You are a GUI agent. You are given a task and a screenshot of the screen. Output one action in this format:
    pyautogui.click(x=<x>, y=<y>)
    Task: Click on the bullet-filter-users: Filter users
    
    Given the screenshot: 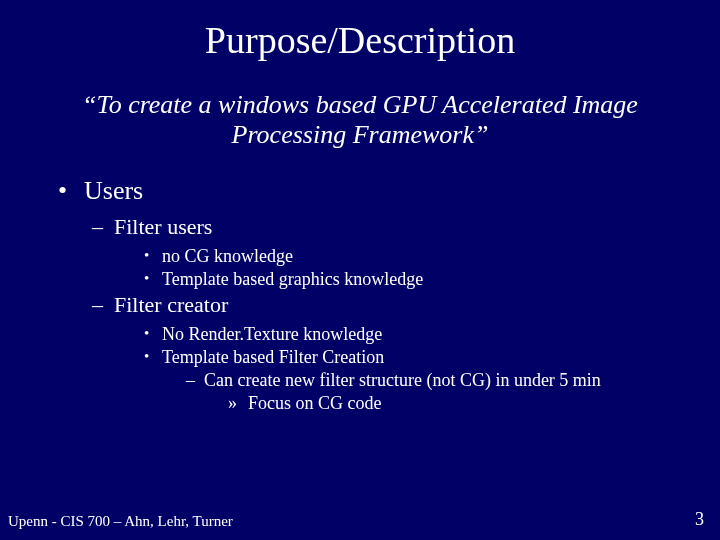 What is the action you would take?
    pyautogui.click(x=406, y=227)
    